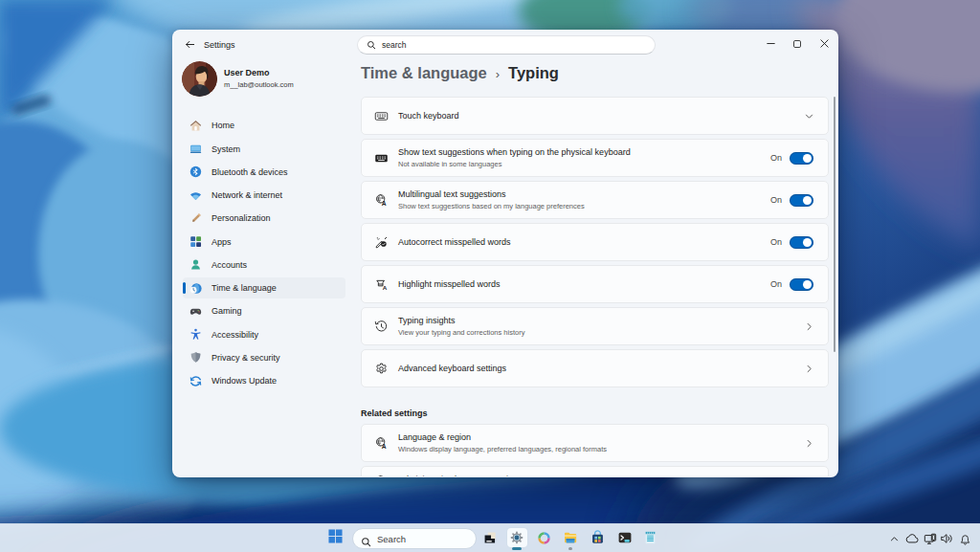  Describe the element at coordinates (930, 540) in the screenshot. I see `network-tray-icon` at that location.